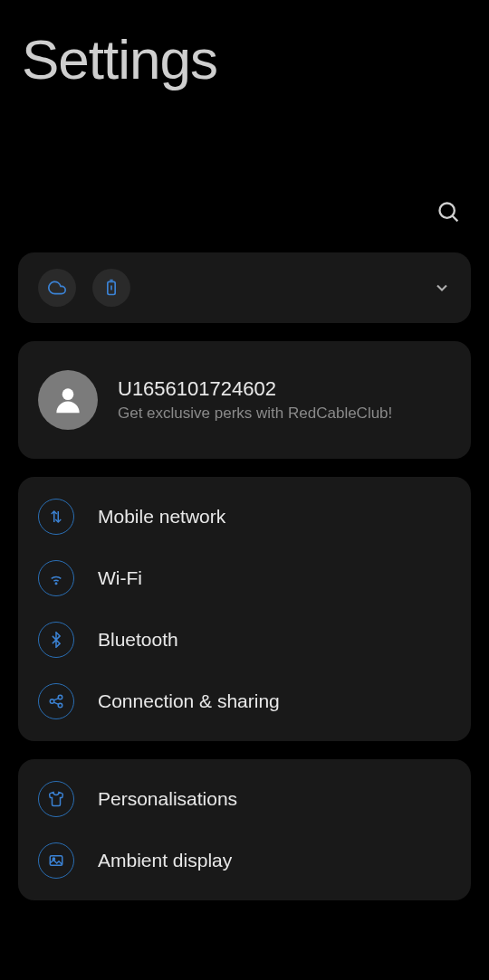 This screenshot has height=980, width=489. What do you see at coordinates (244, 578) in the screenshot?
I see `settings-item-wifi: Wi-Fi` at bounding box center [244, 578].